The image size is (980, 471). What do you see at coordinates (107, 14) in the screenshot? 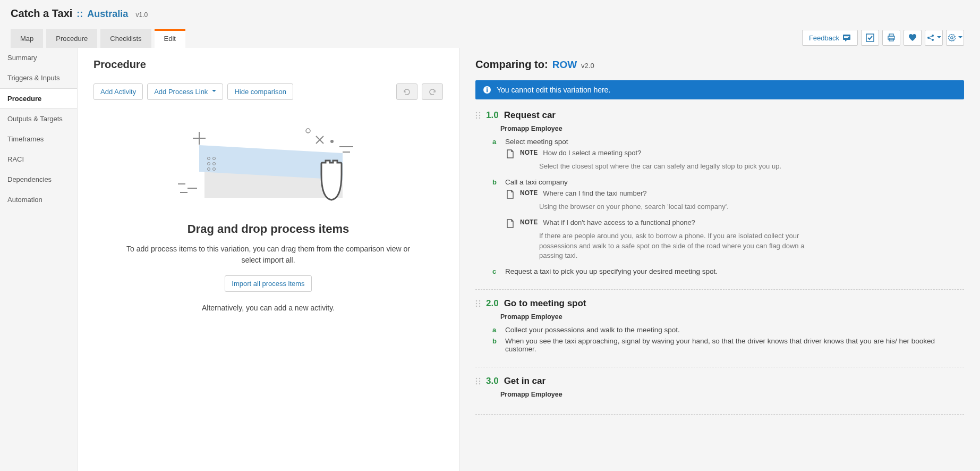
I see `variation-name: Australia` at bounding box center [107, 14].